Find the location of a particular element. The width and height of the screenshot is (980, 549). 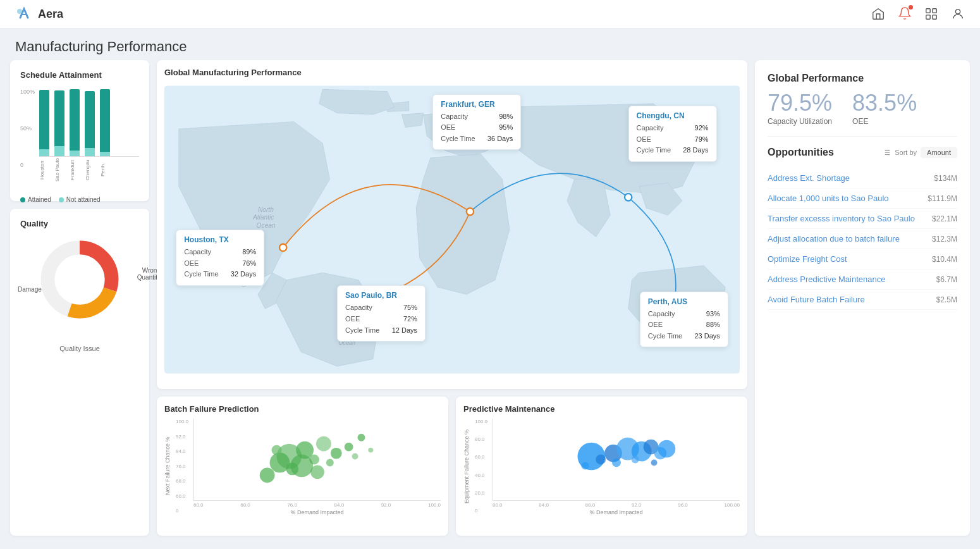

capacity-value: 79.5% is located at coordinates (800, 103).